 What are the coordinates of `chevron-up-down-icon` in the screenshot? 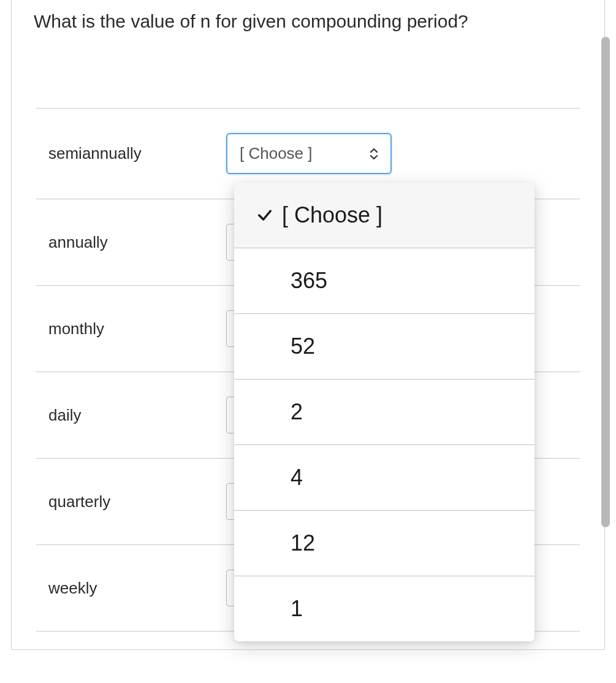 It's located at (374, 154).